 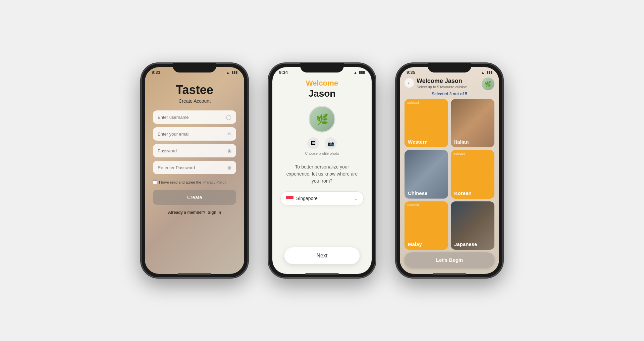 What do you see at coordinates (449, 72) in the screenshot?
I see `status-bar-3: 9:35 ▲ ▮▮▮` at bounding box center [449, 72].